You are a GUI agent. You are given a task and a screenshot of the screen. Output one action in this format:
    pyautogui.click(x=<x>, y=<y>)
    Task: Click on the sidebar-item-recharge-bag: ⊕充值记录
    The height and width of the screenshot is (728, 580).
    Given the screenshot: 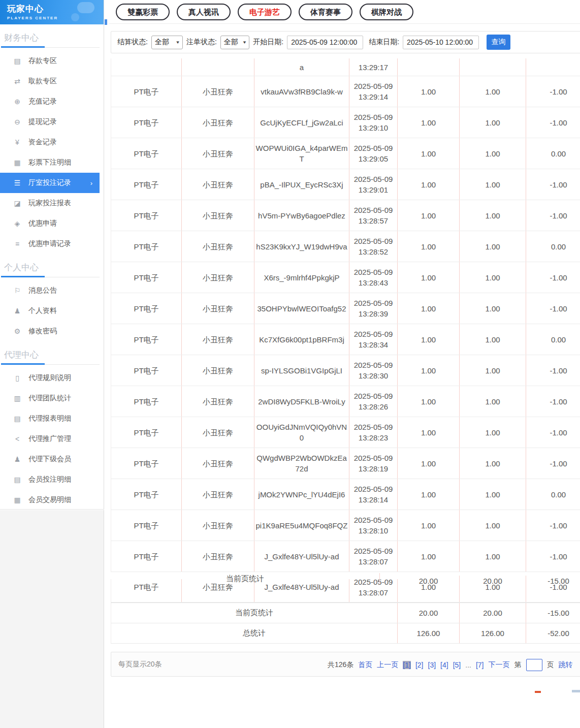 What is the action you would take?
    pyautogui.click(x=52, y=102)
    